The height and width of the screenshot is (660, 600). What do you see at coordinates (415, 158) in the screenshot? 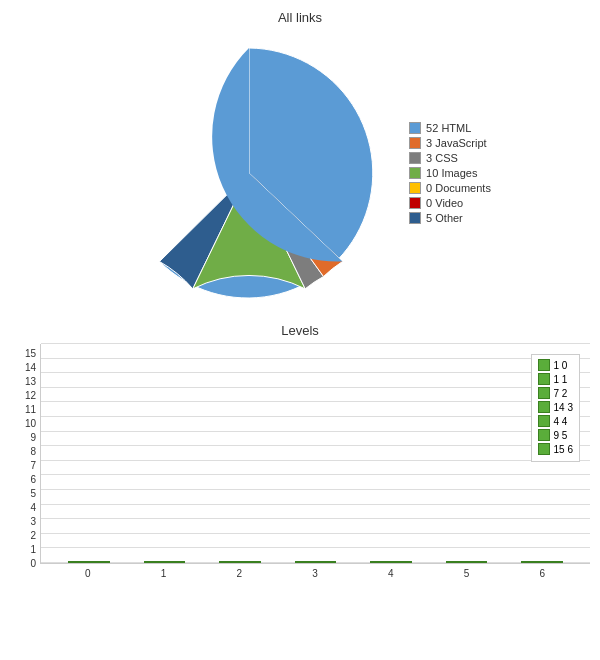
I see `legend-color-css` at bounding box center [415, 158].